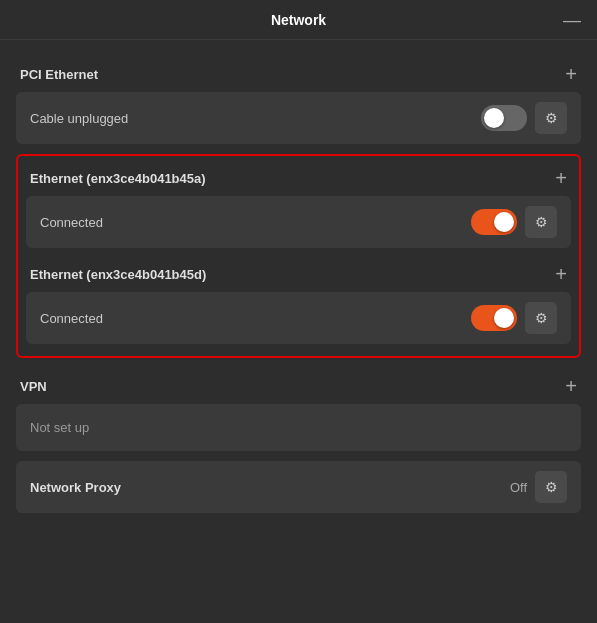 Image resolution: width=597 pixels, height=623 pixels. What do you see at coordinates (541, 222) in the screenshot?
I see `ethernet-a-gear-button: ⚙` at bounding box center [541, 222].